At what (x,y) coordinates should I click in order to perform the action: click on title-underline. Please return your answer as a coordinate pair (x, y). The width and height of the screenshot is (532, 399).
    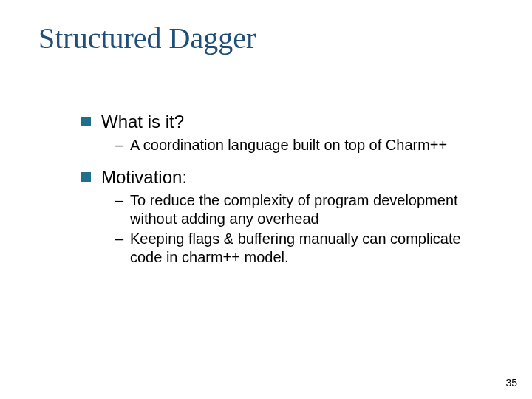
    Looking at the image, I should click on (266, 61).